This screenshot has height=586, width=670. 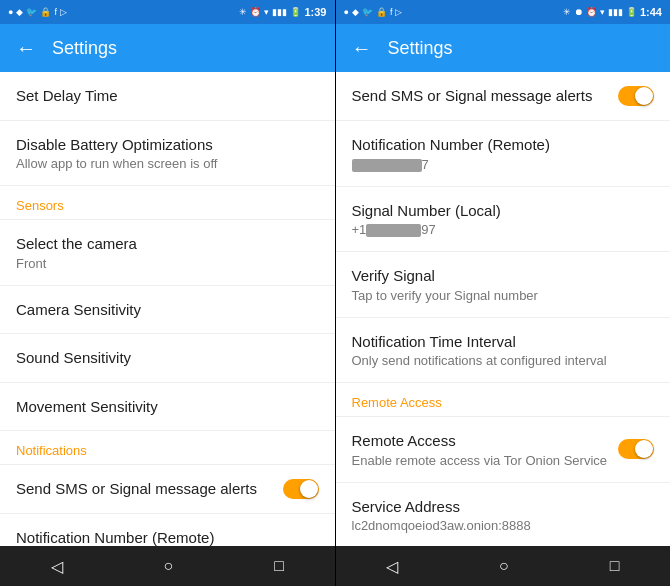 What do you see at coordinates (504, 154) in the screenshot?
I see `notif-number-item-right: Notification Number (Remote) 7` at bounding box center [504, 154].